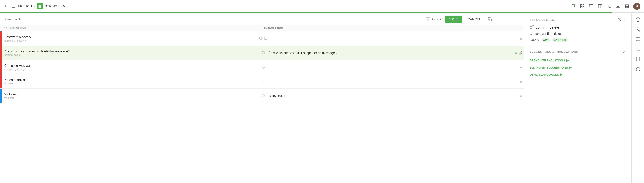  I want to click on source-text: No date provided, so click(131, 80).